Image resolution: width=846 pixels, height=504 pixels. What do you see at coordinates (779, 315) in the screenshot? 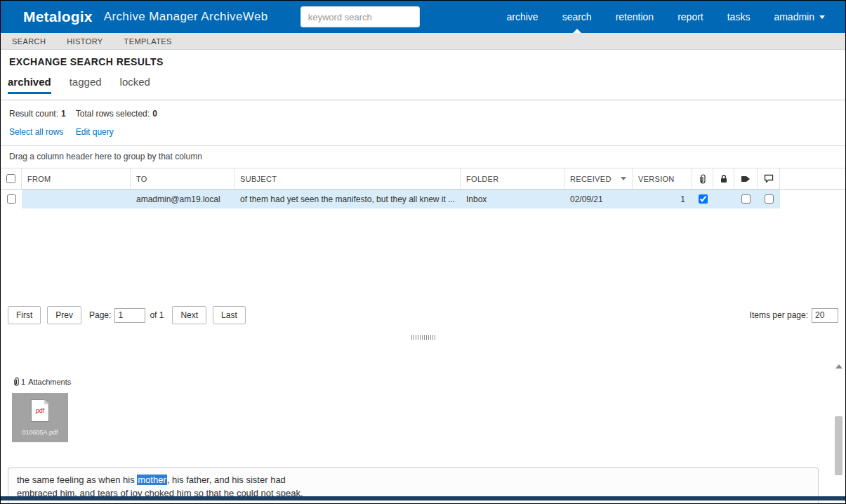
I see `items-per-page-label: Items per page:` at bounding box center [779, 315].